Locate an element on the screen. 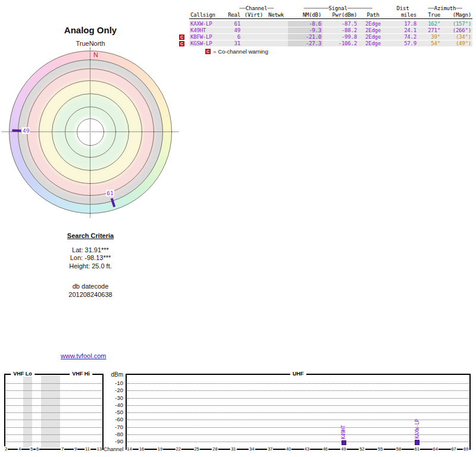 The height and width of the screenshot is (457, 476). true-north-label: TrueNorth is located at coordinates (90, 43).